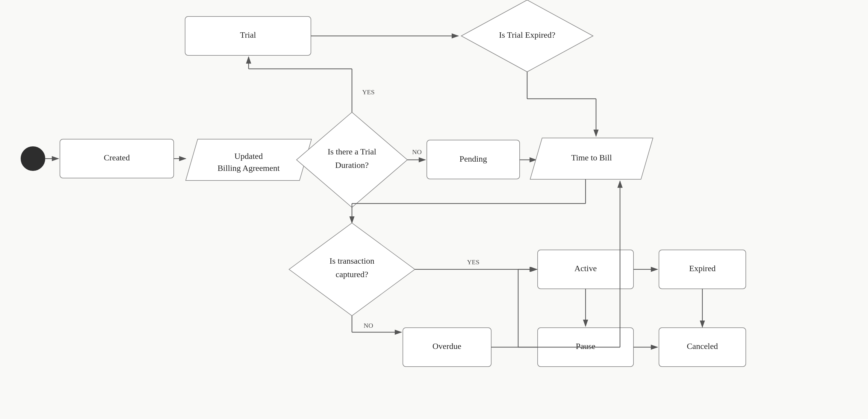 The height and width of the screenshot is (419, 868). I want to click on trial-label: Trial, so click(248, 35).